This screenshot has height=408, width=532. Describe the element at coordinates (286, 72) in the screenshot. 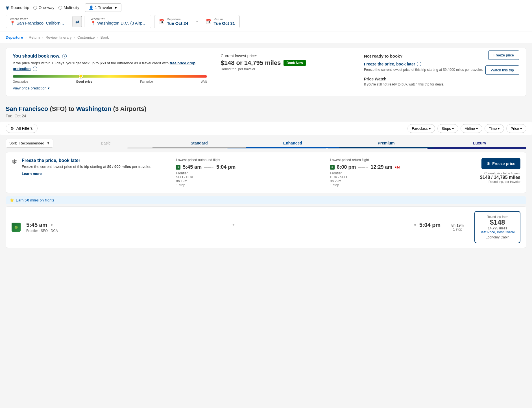

I see `price-middle: Current lowest price: $148 or 14,795 mil…` at that location.